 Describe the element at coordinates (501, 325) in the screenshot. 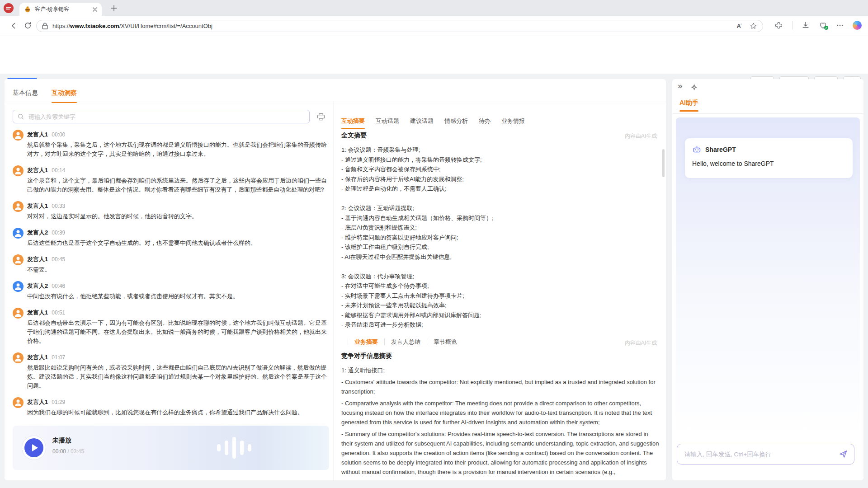

I see `summary-line: - 录音结束后可进一步分析数据;` at that location.